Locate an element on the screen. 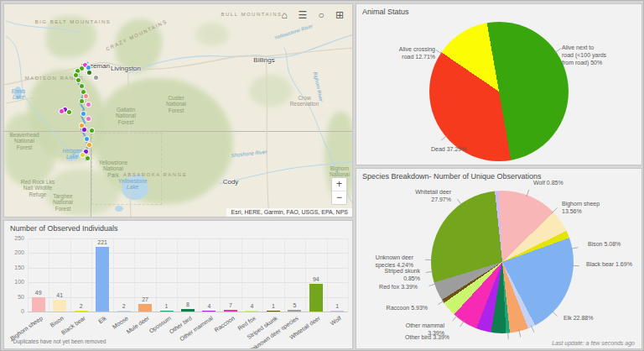  panel-title: Species Breakdown- Number of Unique Obse… is located at coordinates (452, 176).